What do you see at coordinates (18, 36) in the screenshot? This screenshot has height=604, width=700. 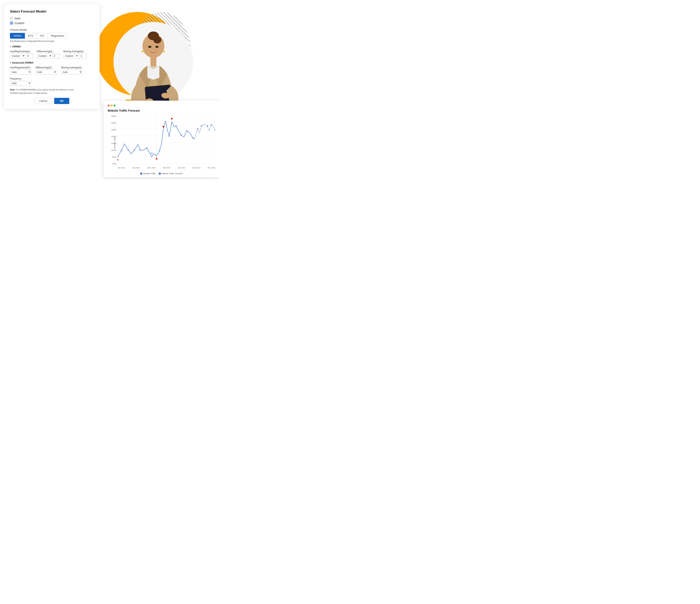 I see `tab-arima: ARIMA` at bounding box center [18, 36].